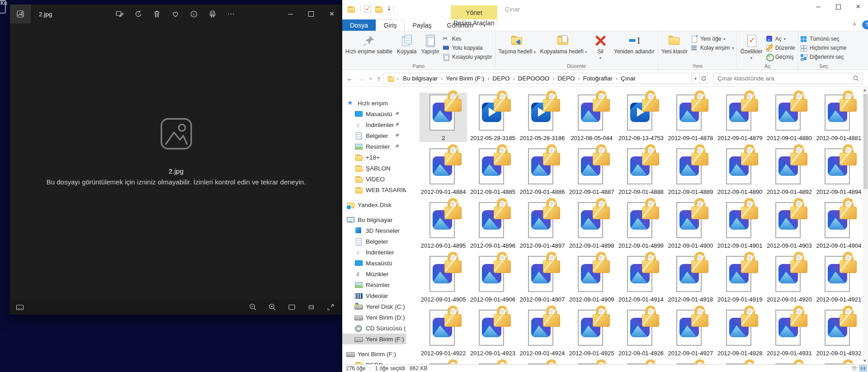  What do you see at coordinates (789, 171) in the screenshot?
I see `file-item: 2012-09-01-4892` at bounding box center [789, 171].